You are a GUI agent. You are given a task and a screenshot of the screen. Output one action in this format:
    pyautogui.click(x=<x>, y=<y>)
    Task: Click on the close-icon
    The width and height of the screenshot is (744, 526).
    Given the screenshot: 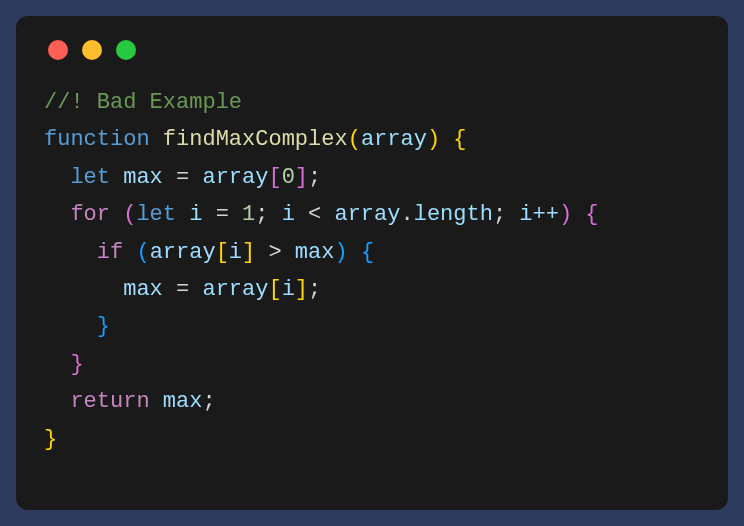 What is the action you would take?
    pyautogui.click(x=58, y=50)
    